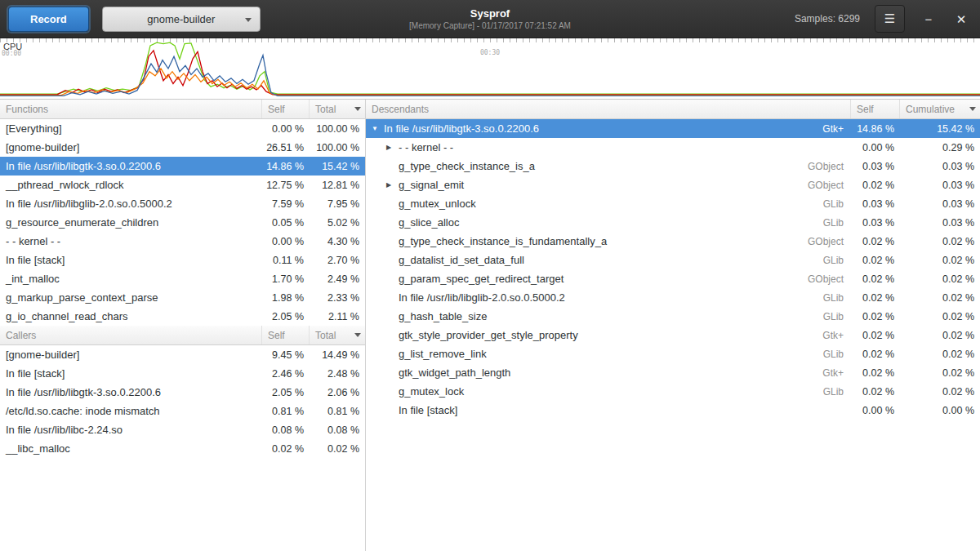  Describe the element at coordinates (183, 317) in the screenshot. I see `table-row: g_io_channel_read_chars2.05 %2.11 %` at that location.